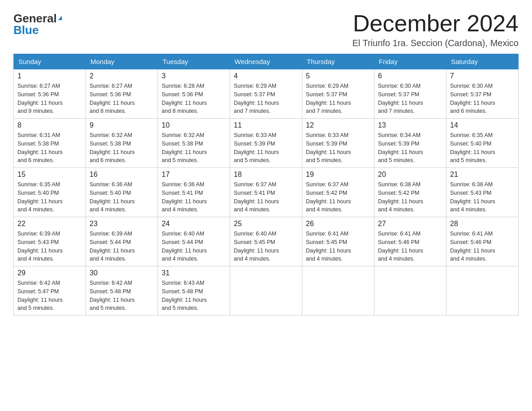 This screenshot has width=532, height=411. Describe the element at coordinates (483, 242) in the screenshot. I see `calendar-day-cell: 28 Sunrise: 6:41 AM Sunset: 5:46 PM Dayl…` at that location.